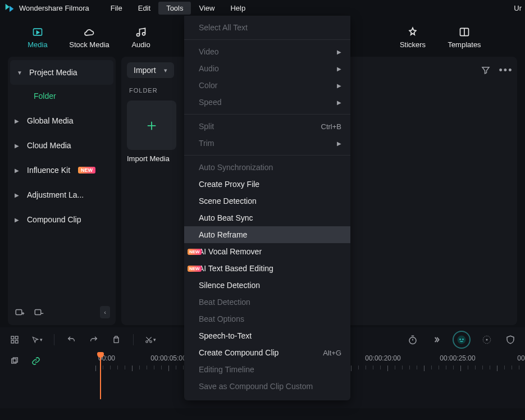 The height and width of the screenshot is (420, 525). Describe the element at coordinates (223, 235) in the screenshot. I see `menu-item-label: Auto Reframe` at that location.